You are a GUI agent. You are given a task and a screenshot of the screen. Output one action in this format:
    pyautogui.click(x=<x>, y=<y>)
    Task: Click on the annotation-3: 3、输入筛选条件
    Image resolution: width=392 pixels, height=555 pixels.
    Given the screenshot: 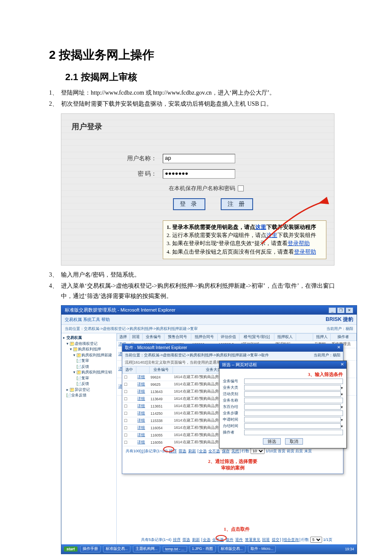 What is the action you would take?
    pyautogui.click(x=326, y=374)
    